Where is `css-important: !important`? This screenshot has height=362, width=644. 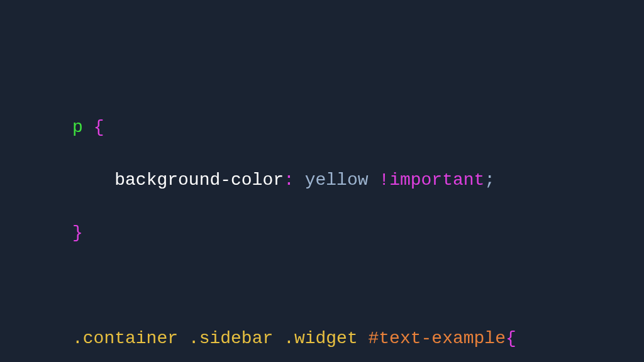
css-important: !important is located at coordinates (431, 180).